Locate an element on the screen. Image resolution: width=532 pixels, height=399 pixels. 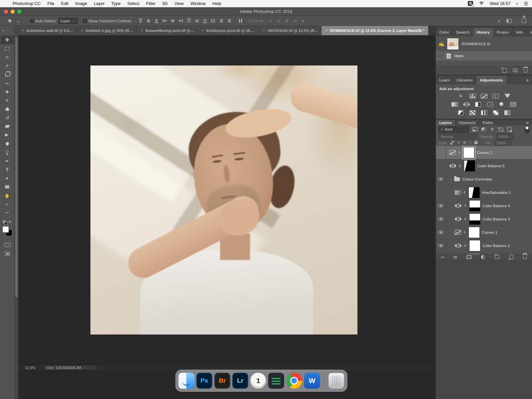
lock-position-icon: ✥ is located at coordinates (465, 143).